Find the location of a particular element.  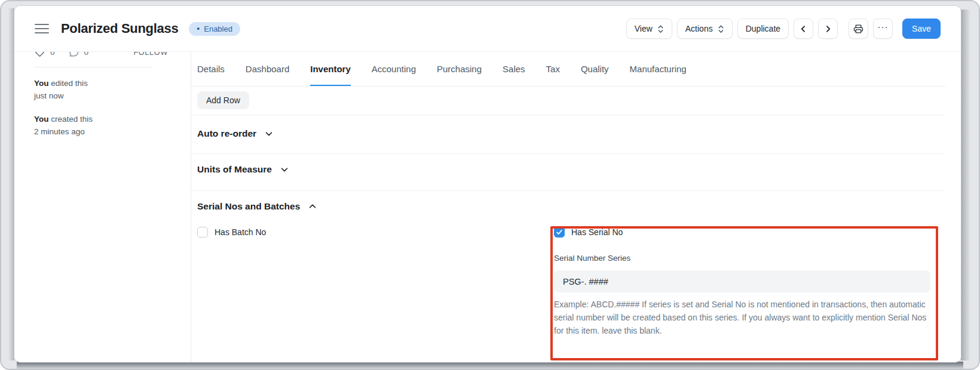

actions-button: Actions is located at coordinates (705, 29).